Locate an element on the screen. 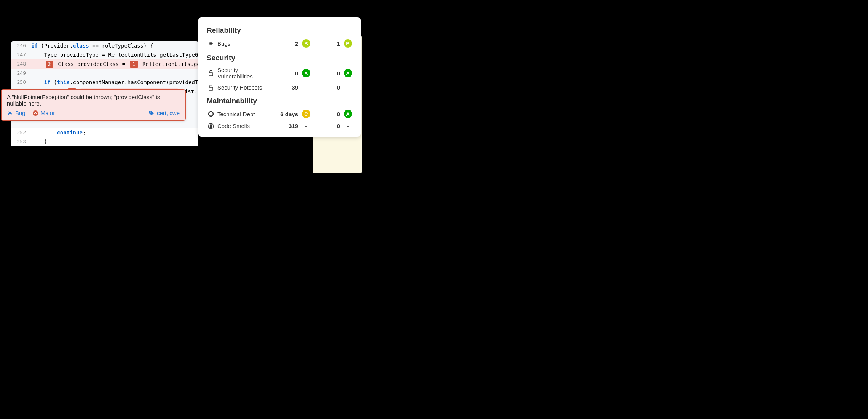 The width and height of the screenshot is (868, 419). metric-label: Security Hotspots is located at coordinates (245, 88).